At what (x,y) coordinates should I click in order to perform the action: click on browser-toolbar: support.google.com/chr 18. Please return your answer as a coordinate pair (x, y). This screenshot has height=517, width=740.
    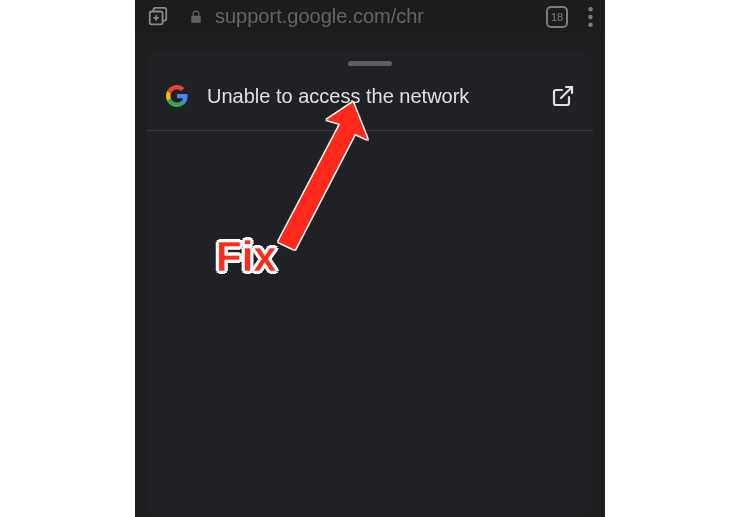
    Looking at the image, I should click on (370, 16).